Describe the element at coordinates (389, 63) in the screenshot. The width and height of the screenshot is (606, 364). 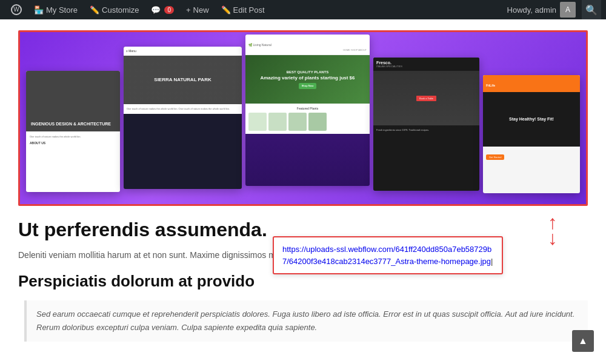
I see `fresco-logo: Fresco.` at that location.